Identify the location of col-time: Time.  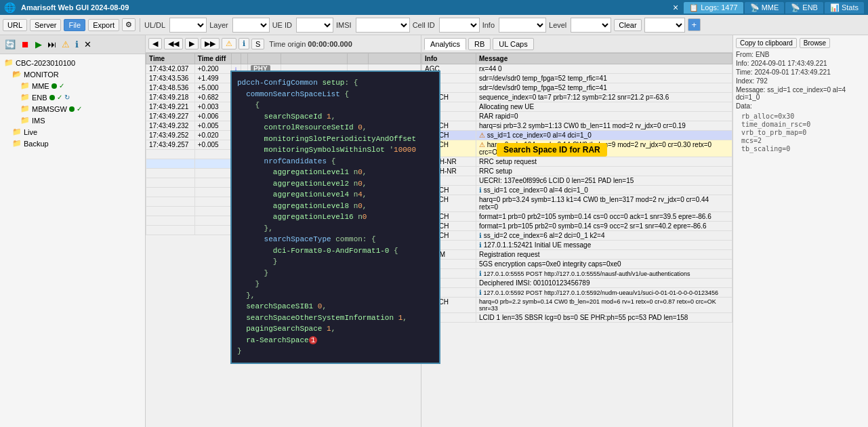
(171, 59).